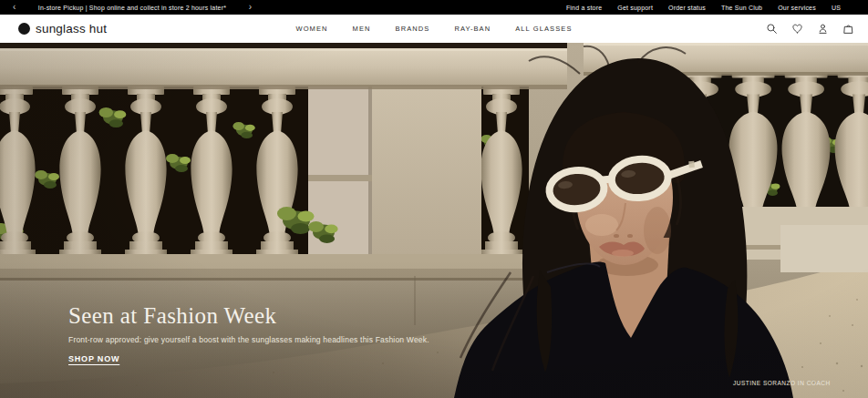 The image size is (868, 398). Describe the element at coordinates (413, 29) in the screenshot. I see `nav-item-brands: BRANDS` at that location.